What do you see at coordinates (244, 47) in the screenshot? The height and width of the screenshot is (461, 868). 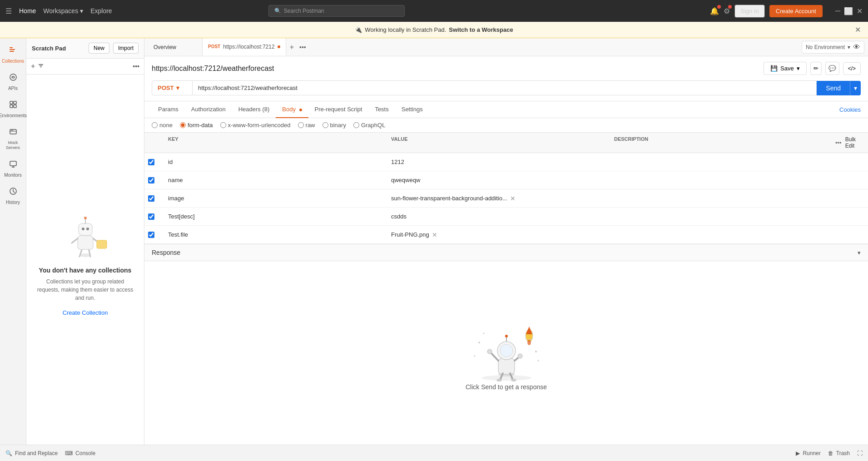 I see `tab-post-request: POST https://localhost:7212` at bounding box center [244, 47].